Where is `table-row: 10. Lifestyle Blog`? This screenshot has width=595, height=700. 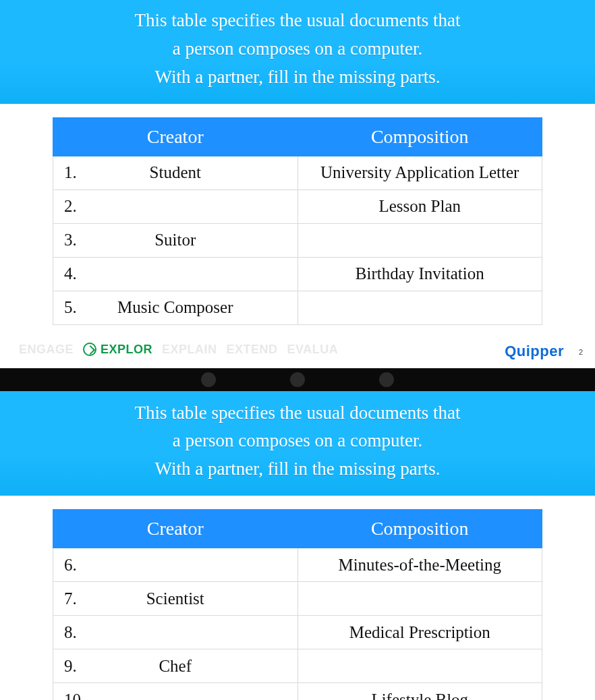
table-row: 10. Lifestyle Blog is located at coordinates (298, 692).